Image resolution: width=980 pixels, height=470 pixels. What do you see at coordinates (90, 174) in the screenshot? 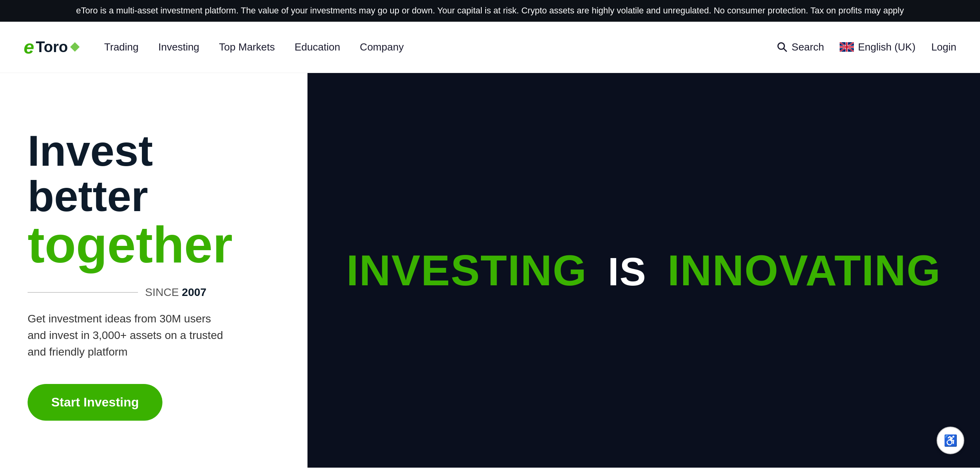
I see `hero-title-line1: Invest better` at bounding box center [90, 174].